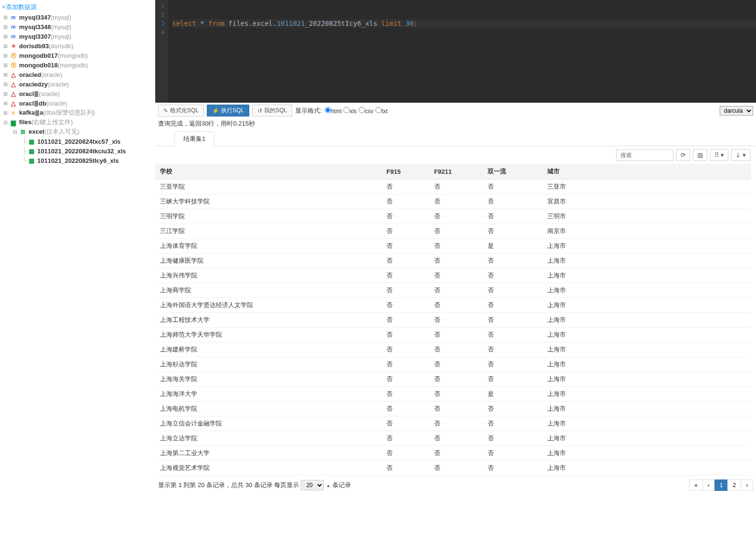 The image size is (756, 553). I want to click on tree-node-label: files(右键上传文件), so click(46, 122).